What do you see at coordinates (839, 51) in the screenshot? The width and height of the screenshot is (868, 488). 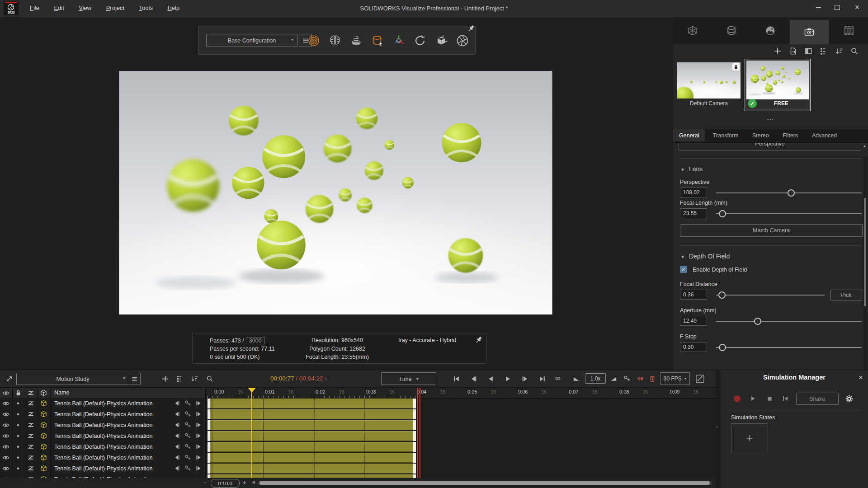 I see `sort-button` at bounding box center [839, 51].